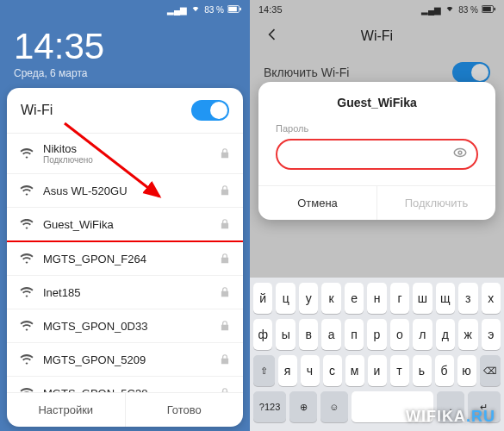  Describe the element at coordinates (68, 148) in the screenshot. I see `network-name: Nikitos` at that location.